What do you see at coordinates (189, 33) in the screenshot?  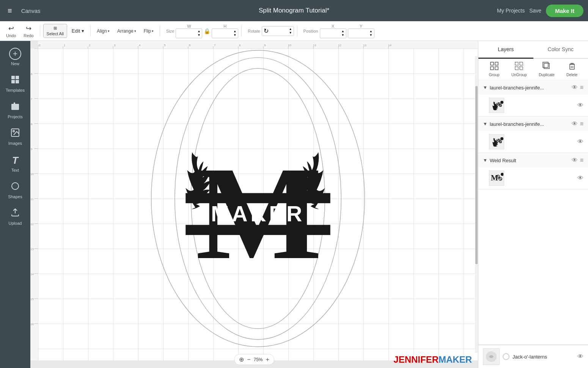 I see `width-field: ▲ ▼` at bounding box center [189, 33].